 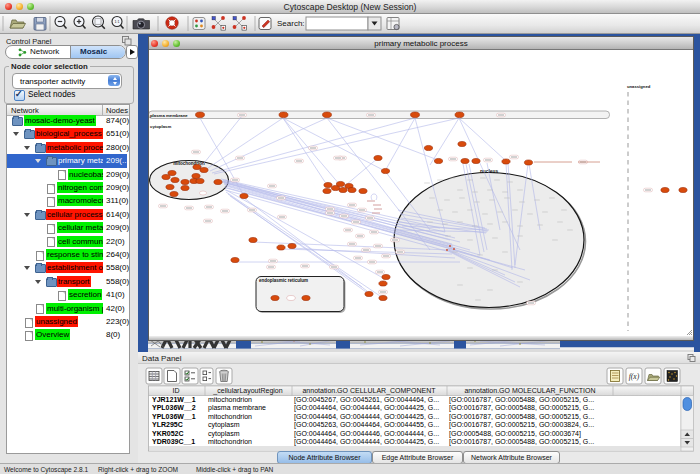 What do you see at coordinates (168, 434) in the screenshot?
I see `svg-text: YKR052C` at bounding box center [168, 434].